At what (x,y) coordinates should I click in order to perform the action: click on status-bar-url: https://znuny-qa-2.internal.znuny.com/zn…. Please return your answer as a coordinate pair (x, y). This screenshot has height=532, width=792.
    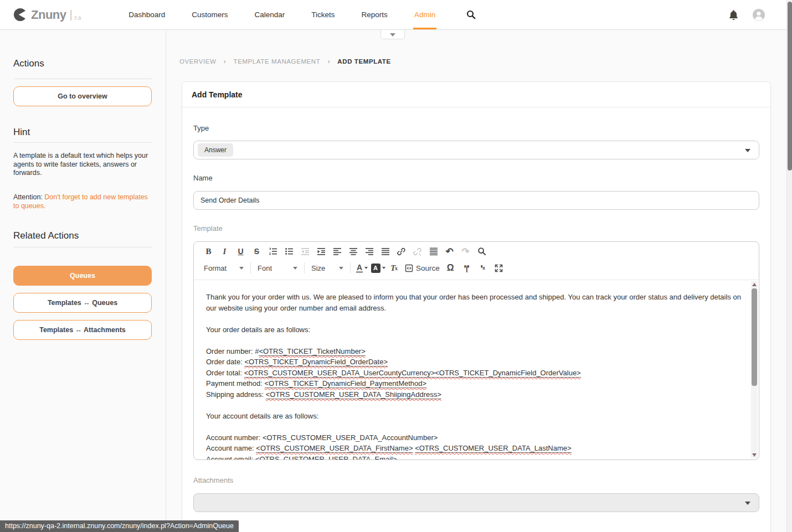
    Looking at the image, I should click on (120, 526).